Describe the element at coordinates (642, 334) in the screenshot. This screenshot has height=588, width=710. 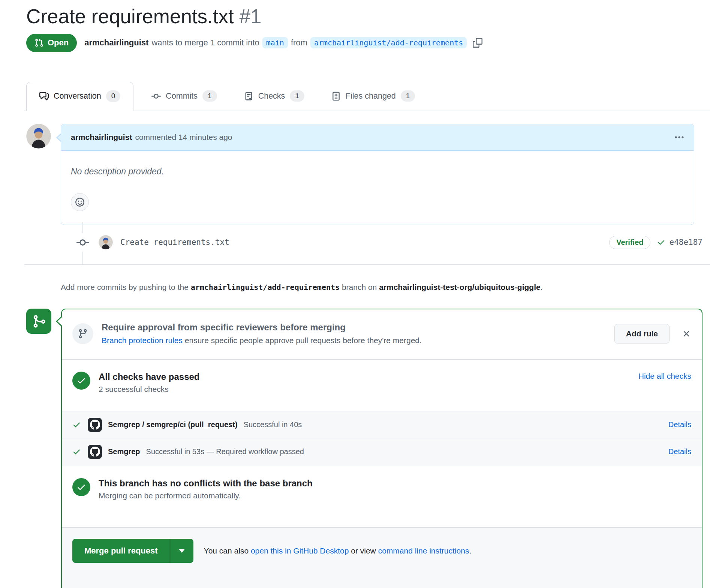
I see `add-rule-button: Add rule` at that location.